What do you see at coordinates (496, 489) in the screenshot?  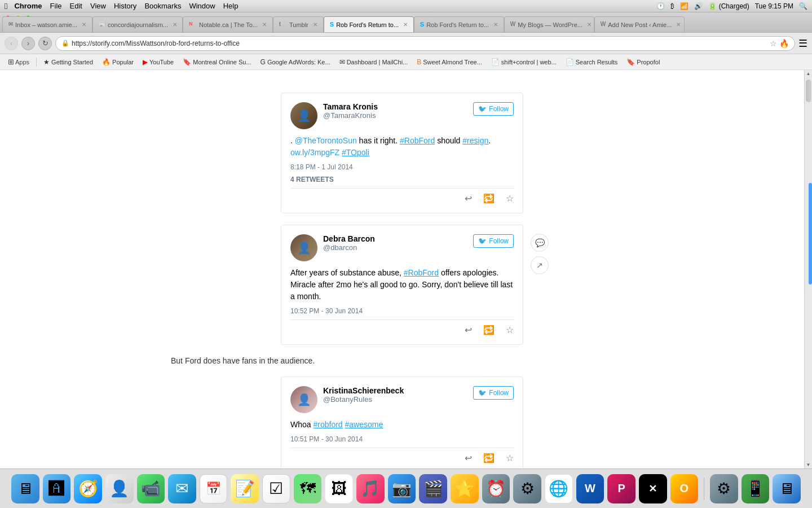 I see `dock-time: ⏰` at bounding box center [496, 489].